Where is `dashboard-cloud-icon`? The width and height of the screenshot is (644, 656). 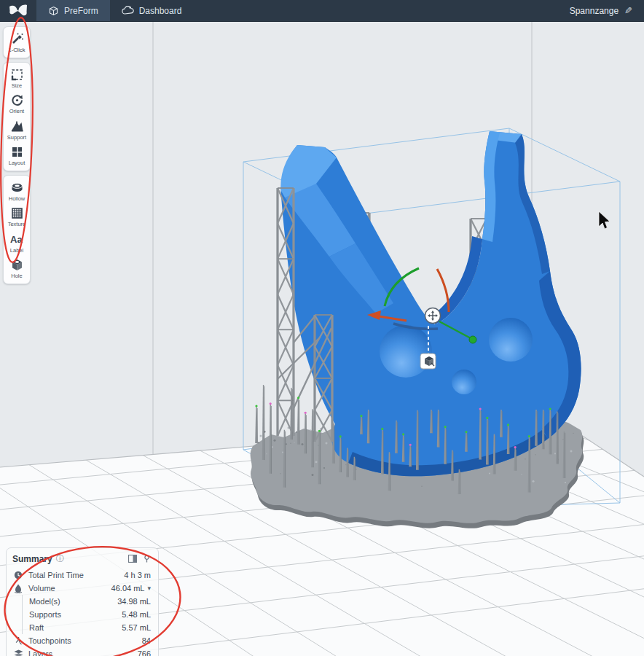
dashboard-cloud-icon is located at coordinates (128, 10).